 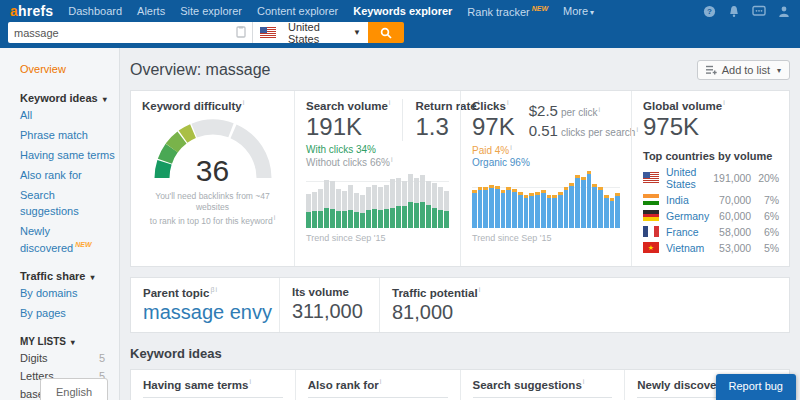 What do you see at coordinates (688, 200) in the screenshot?
I see `country-name: India` at bounding box center [688, 200].